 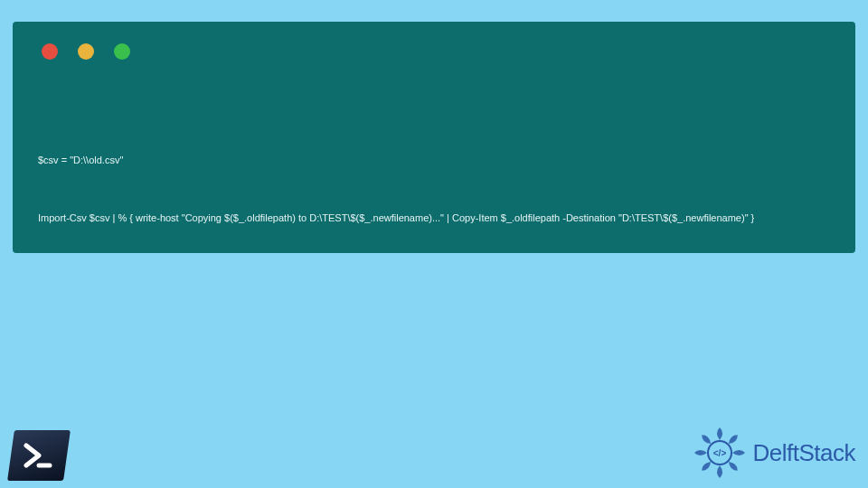 I want to click on window-controls, so click(x=436, y=52).